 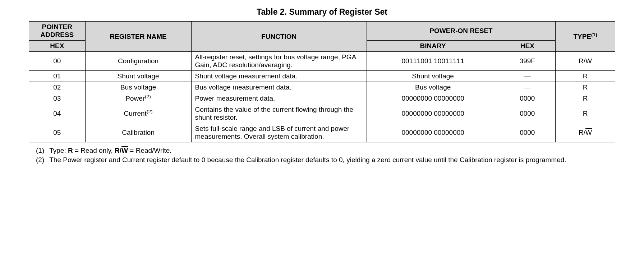 I want to click on cell-hex-address: 05, so click(x=58, y=133).